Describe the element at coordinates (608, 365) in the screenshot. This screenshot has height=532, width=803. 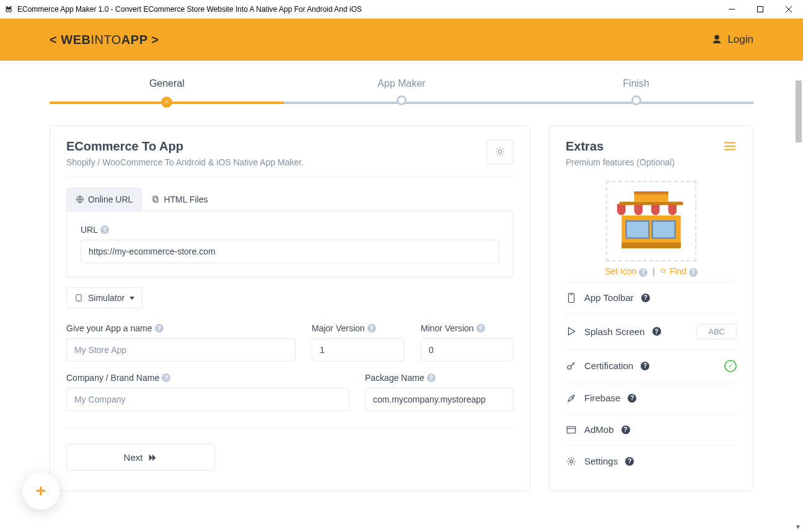
I see `extras-label-certification: Certification` at that location.